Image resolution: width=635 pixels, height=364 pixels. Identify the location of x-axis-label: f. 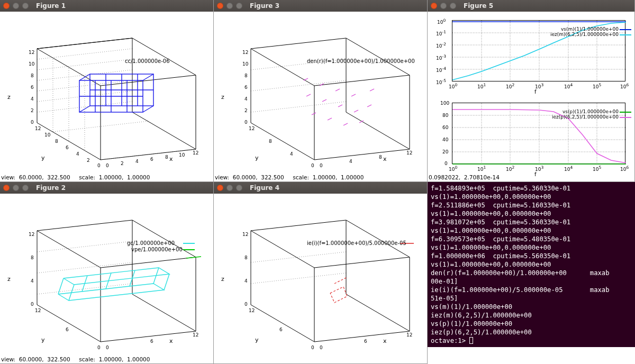
(536, 92).